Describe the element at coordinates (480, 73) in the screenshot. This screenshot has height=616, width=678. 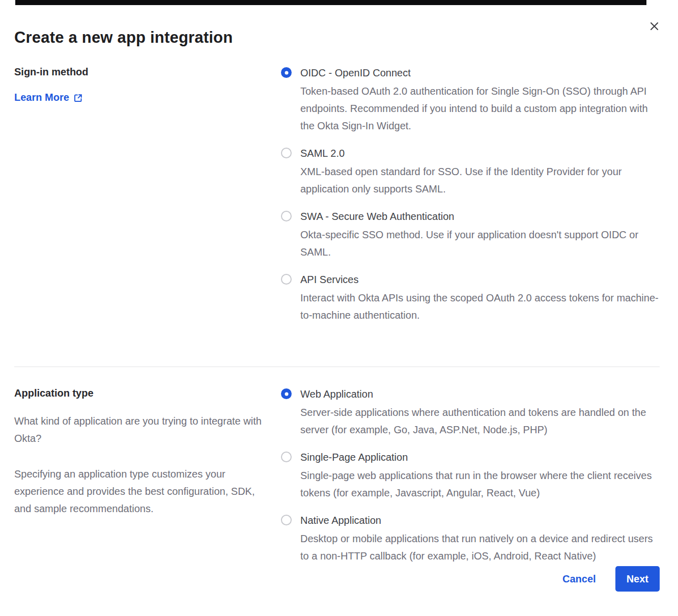
I see `option-label-oidc: OIDC - OpenID Connect` at that location.